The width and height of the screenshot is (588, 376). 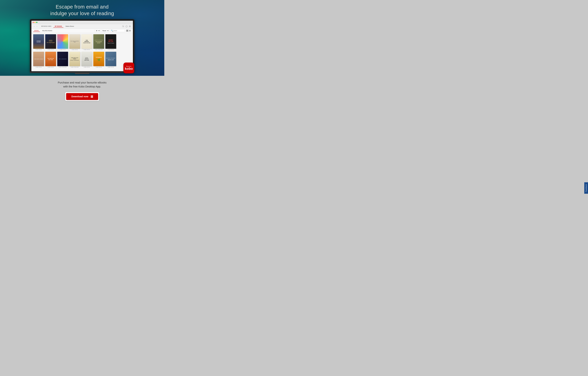 What do you see at coordinates (82, 46) in the screenshot?
I see `laptop-screen-inner: ‹ › BROWSE KOBO MY BOOKS Station Eleven …` at bounding box center [82, 46].